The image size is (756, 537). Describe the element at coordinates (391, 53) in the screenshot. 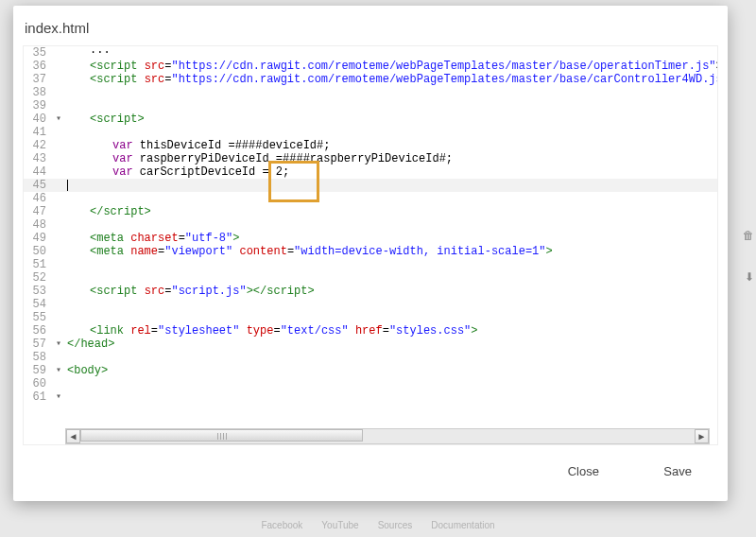

I see `code-content: ···` at that location.